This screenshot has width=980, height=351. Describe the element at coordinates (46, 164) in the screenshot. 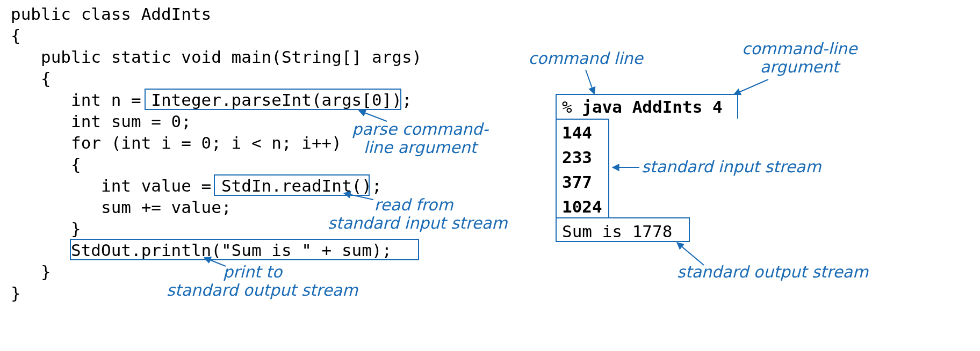

I see `code-line-8: {` at that location.